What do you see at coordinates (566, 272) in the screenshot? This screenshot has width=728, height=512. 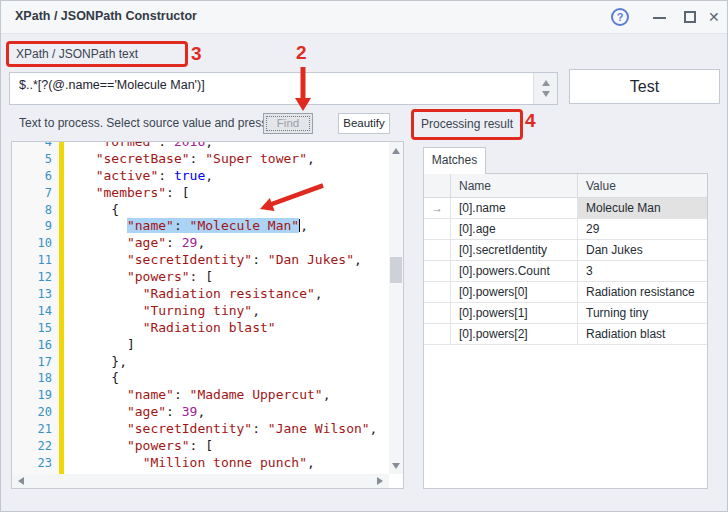 I see `table-row: [0].powers.Count3` at bounding box center [566, 272].